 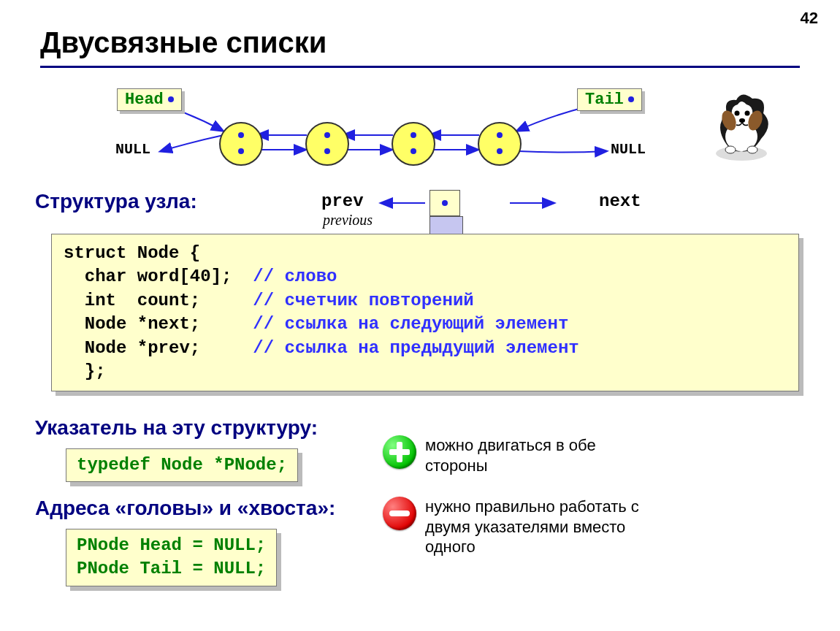 I want to click on title-underline, so click(x=420, y=67).